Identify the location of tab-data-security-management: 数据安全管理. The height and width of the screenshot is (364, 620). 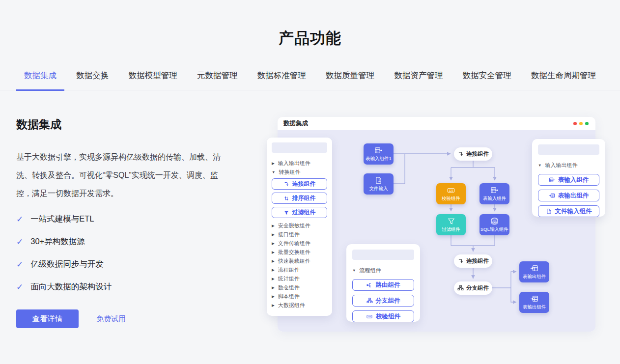
(487, 80).